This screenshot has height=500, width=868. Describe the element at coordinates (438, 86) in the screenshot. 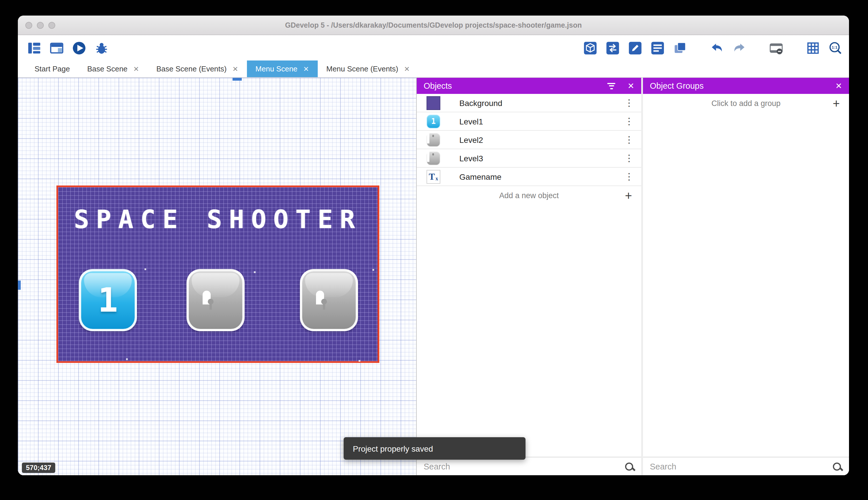

I see `objects-panel-title: Objects` at that location.